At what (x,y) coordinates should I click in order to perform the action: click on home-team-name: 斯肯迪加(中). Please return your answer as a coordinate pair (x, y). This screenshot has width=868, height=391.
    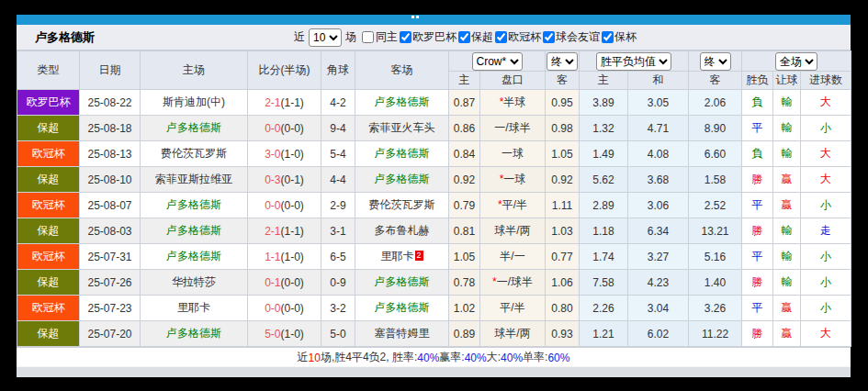
    Looking at the image, I should click on (194, 102).